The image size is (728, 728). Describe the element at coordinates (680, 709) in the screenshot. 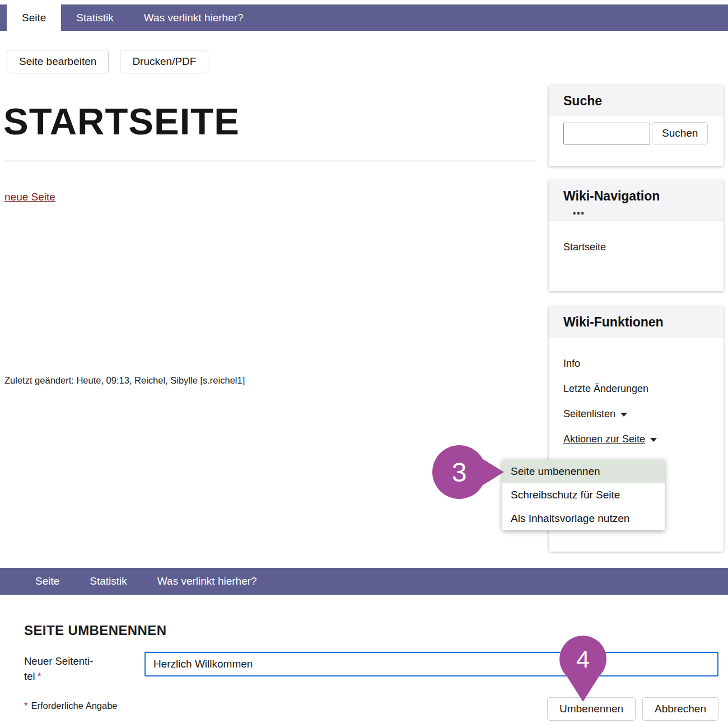

I see `rename-cancel-button: Abbrechen` at that location.